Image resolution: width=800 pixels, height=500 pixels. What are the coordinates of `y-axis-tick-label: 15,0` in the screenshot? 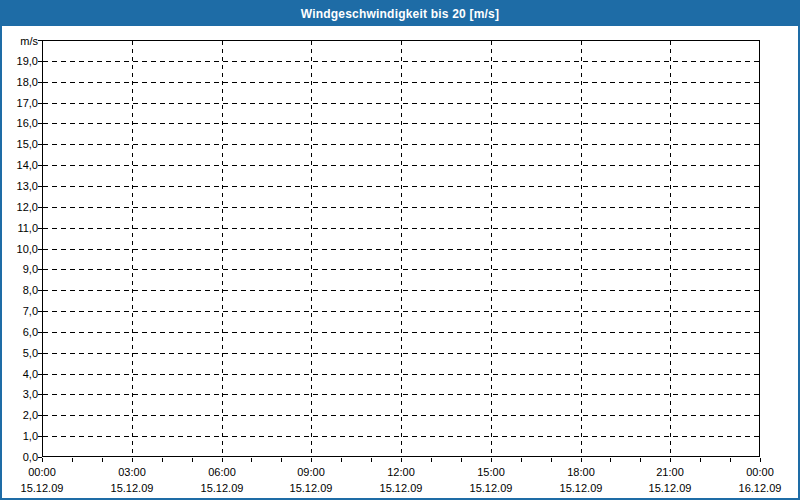 It's located at (20, 144).